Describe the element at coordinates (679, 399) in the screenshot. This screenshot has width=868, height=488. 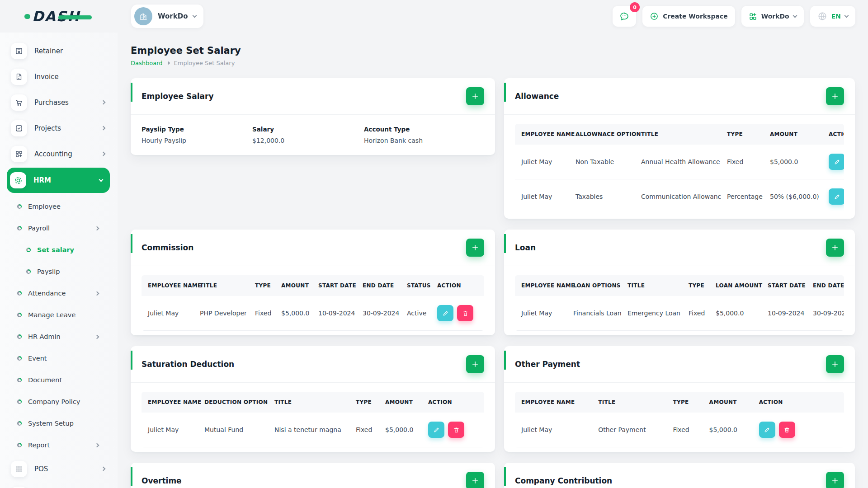
I see `other-payment-card: Other Payment Employee Name Title Type A…` at that location.